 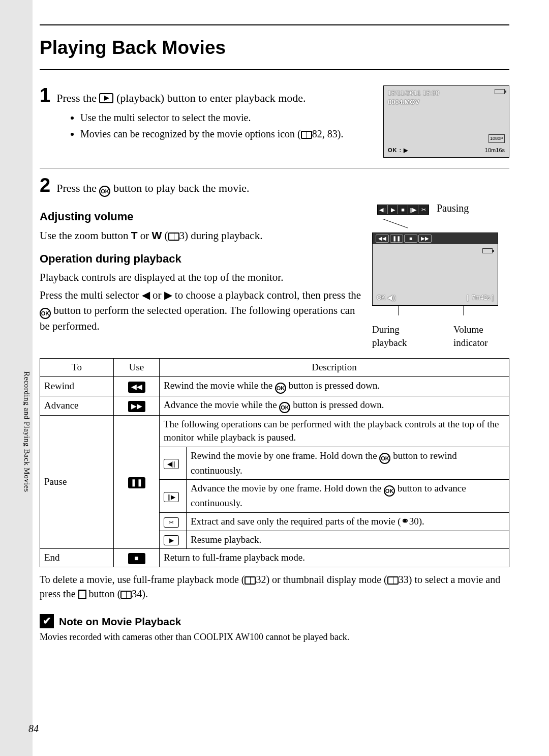 I want to click on row-rewind-to: Rewind, so click(x=77, y=386).